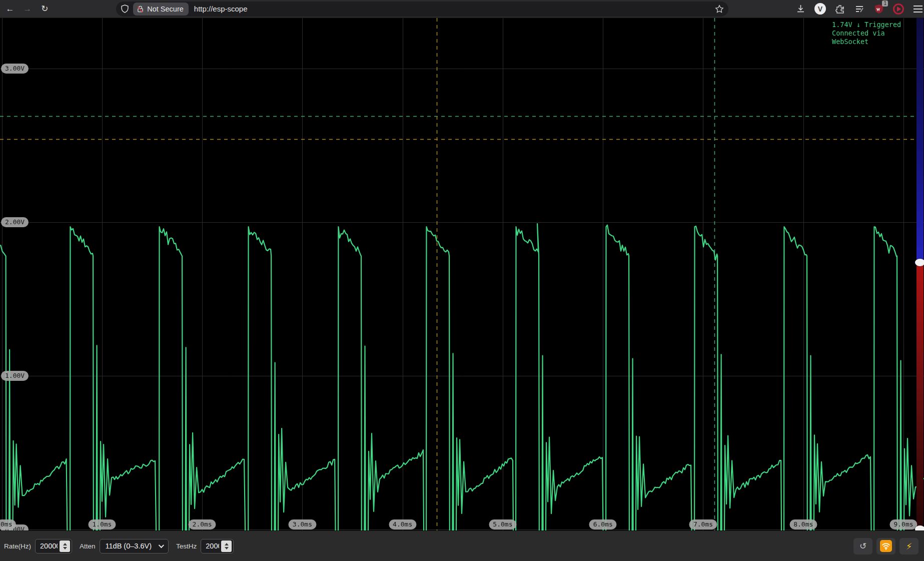 The height and width of the screenshot is (561, 924). I want to click on reset-button: ↺, so click(863, 546).